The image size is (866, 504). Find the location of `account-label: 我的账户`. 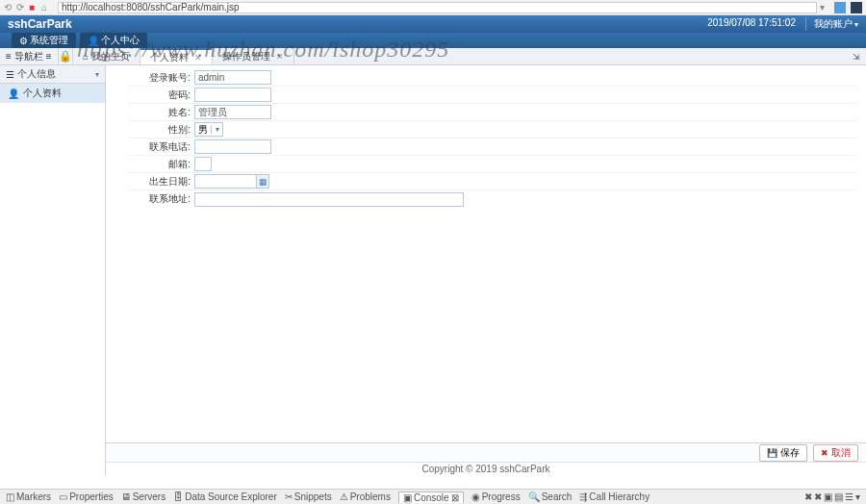

account-label: 我的账户 is located at coordinates (833, 24).